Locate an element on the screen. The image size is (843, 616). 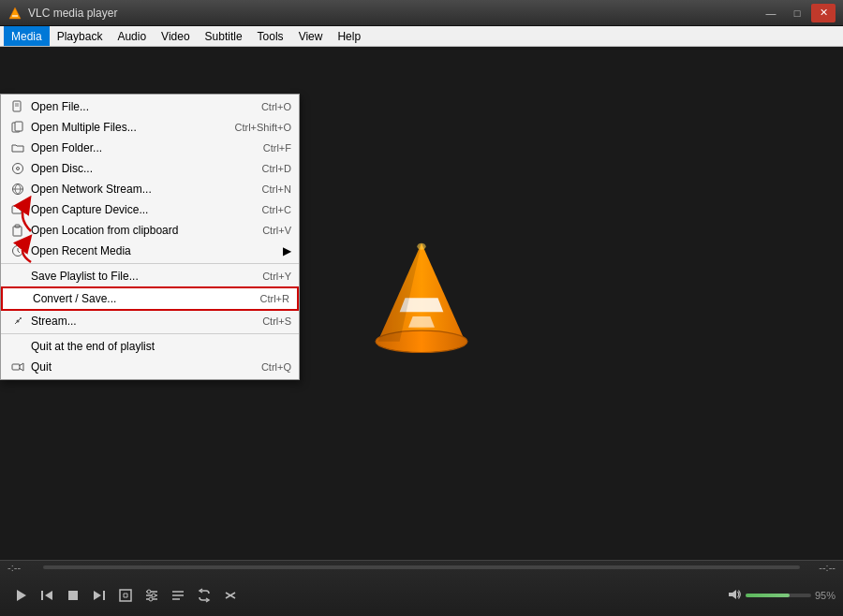
menu-subtitle: Subtitle is located at coordinates (224, 36).